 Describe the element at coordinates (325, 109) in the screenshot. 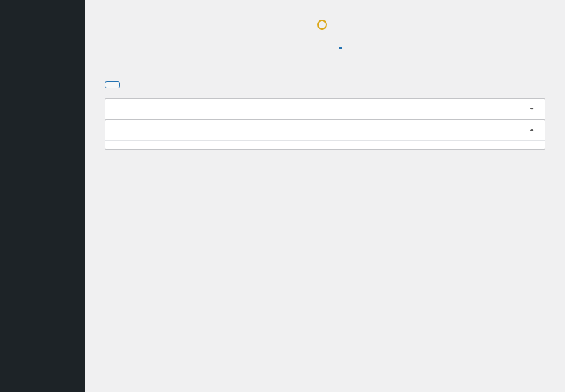

I see `accordion-header-wordpress` at that location.